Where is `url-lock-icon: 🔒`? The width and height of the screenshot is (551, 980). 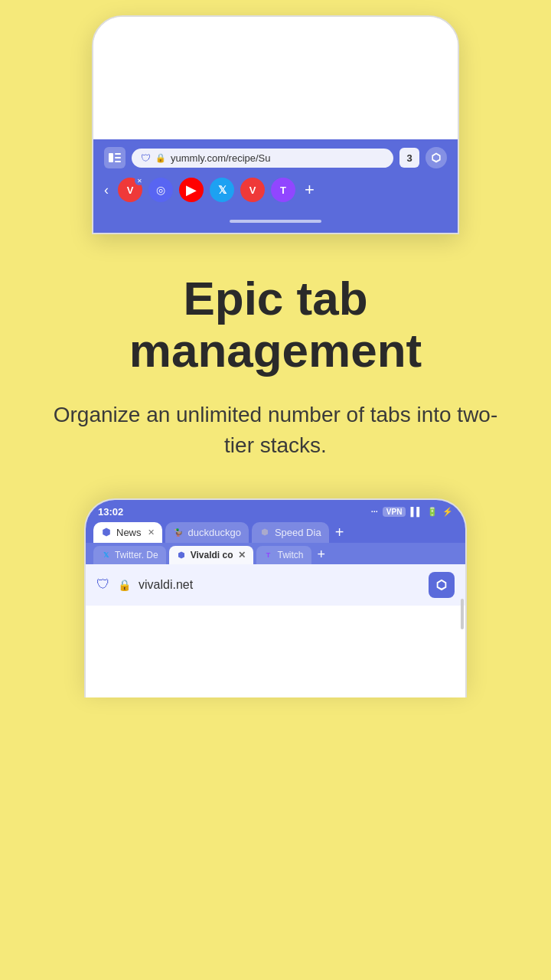 url-lock-icon: 🔒 is located at coordinates (124, 585).